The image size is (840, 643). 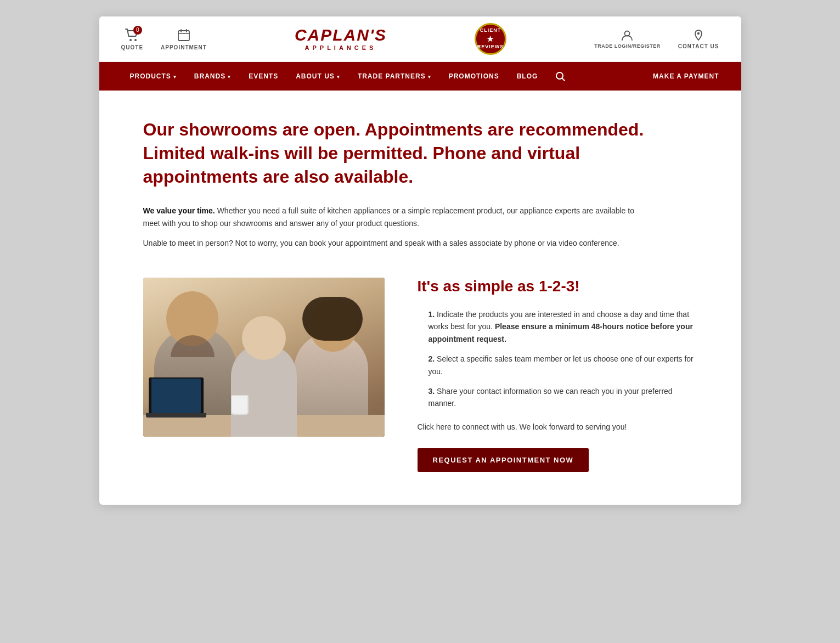 What do you see at coordinates (686, 76) in the screenshot?
I see `make-payment-button: MAKE A PAYMENT` at bounding box center [686, 76].